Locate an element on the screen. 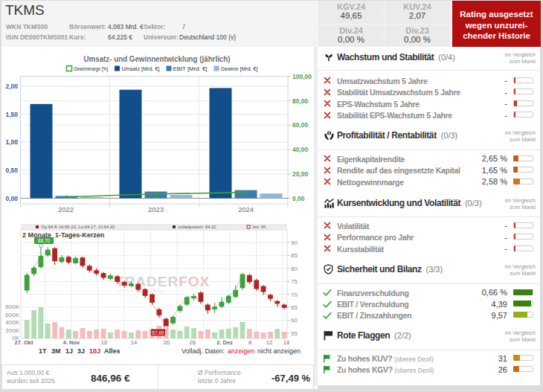 This screenshot has width=543, height=392. svg-text: 26 is located at coordinates (193, 342).